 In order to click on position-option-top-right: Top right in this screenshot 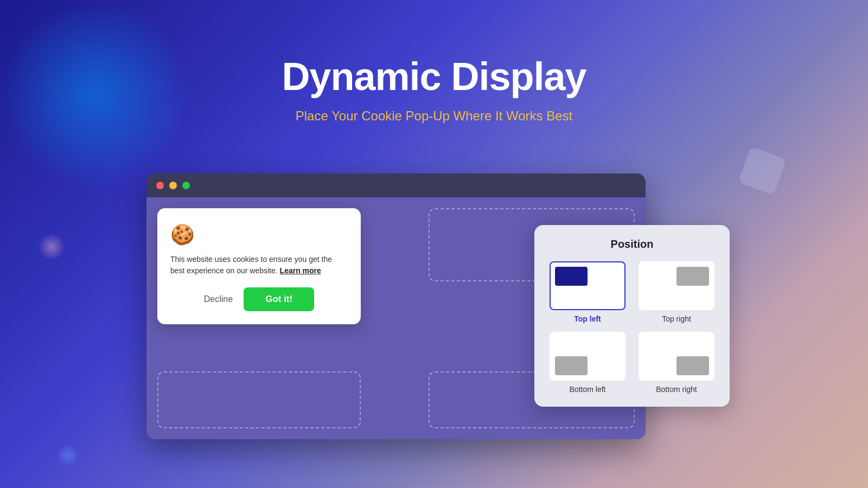, I will do `click(676, 292)`.